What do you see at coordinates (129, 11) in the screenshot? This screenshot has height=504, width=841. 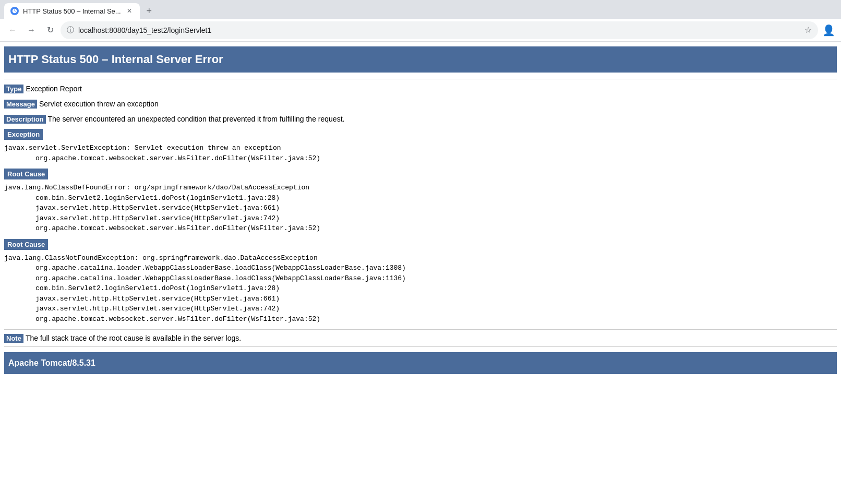 I see `tab-close-button: ✕` at bounding box center [129, 11].